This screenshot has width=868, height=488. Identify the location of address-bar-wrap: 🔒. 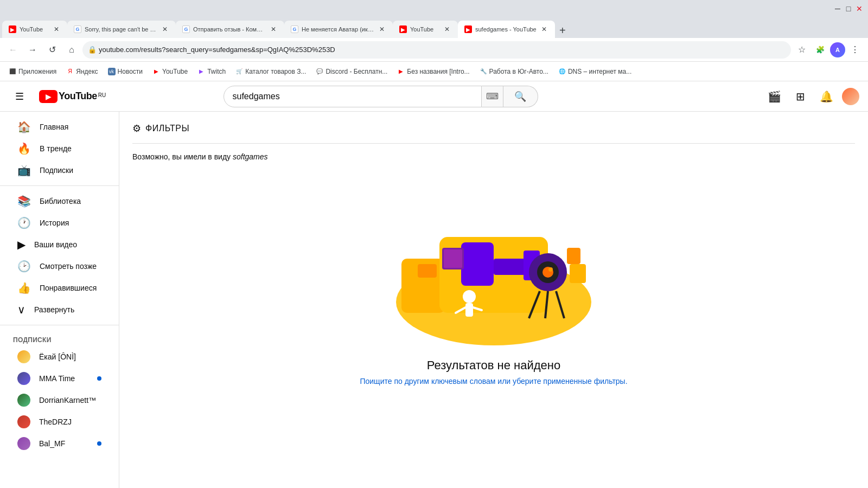
(437, 50).